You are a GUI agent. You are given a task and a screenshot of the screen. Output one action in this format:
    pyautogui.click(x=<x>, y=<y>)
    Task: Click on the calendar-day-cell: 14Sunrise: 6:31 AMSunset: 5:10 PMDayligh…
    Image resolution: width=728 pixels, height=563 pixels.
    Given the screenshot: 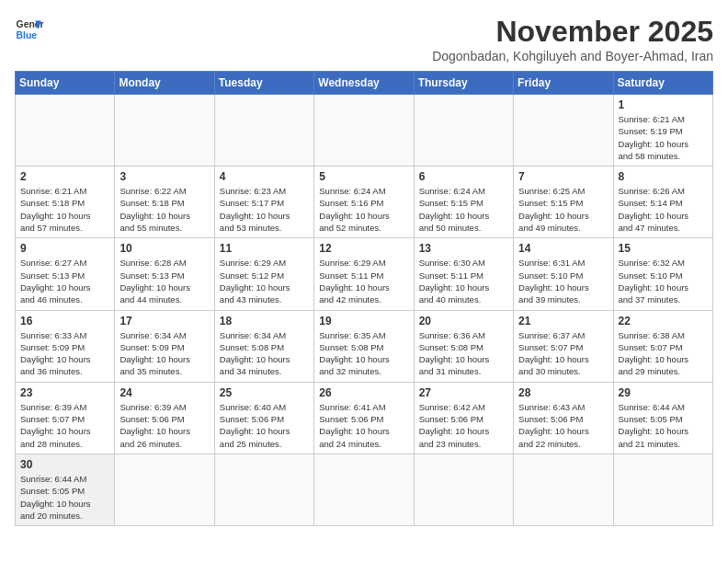 What is the action you would take?
    pyautogui.click(x=563, y=274)
    